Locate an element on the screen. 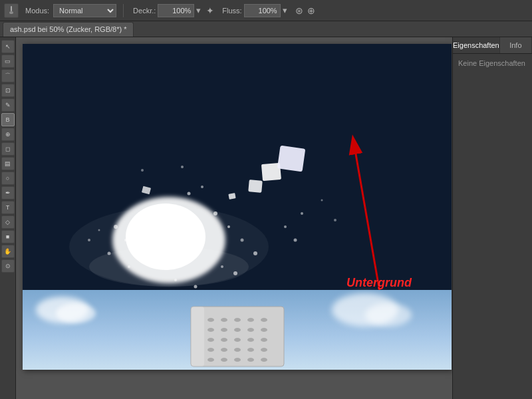 This screenshot has width=532, height=399. fluss-arrow-icon: ▾ is located at coordinates (285, 11).